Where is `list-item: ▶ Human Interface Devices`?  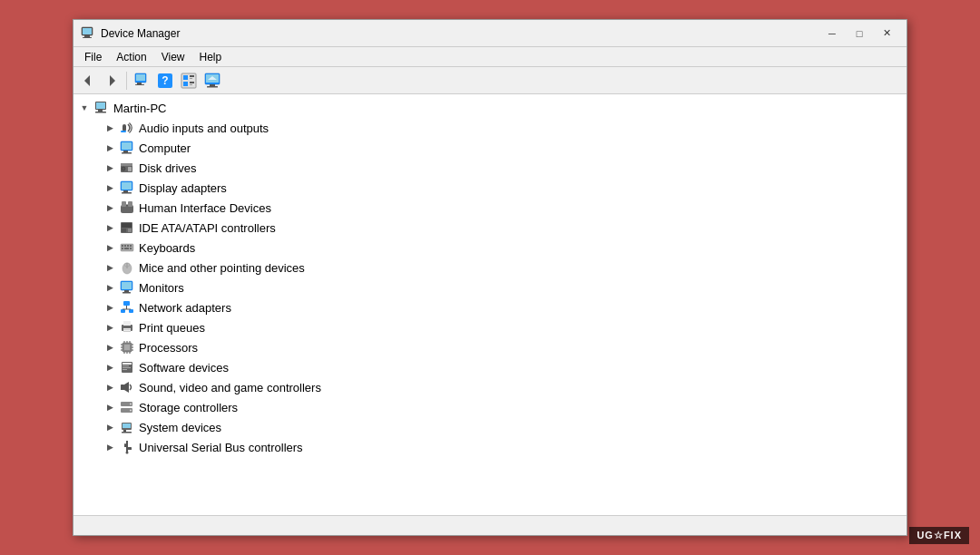
list-item: ▶ Human Interface Devices is located at coordinates (490, 208).